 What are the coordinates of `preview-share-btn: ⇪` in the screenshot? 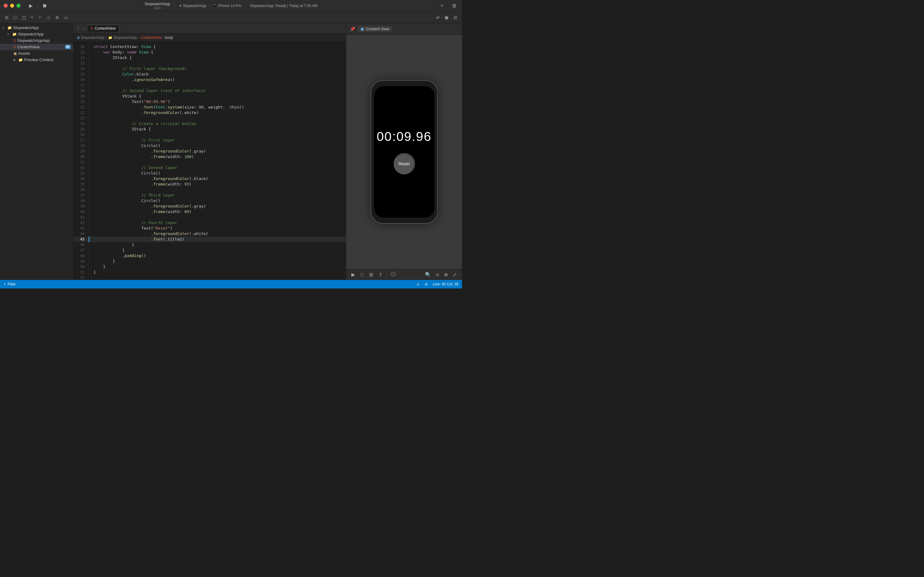 It's located at (381, 275).